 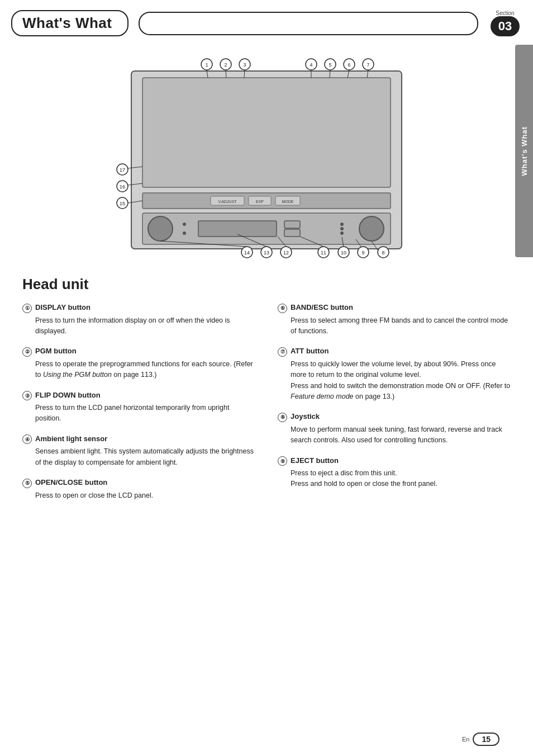 I want to click on item-1-num: ①, so click(x=27, y=309).